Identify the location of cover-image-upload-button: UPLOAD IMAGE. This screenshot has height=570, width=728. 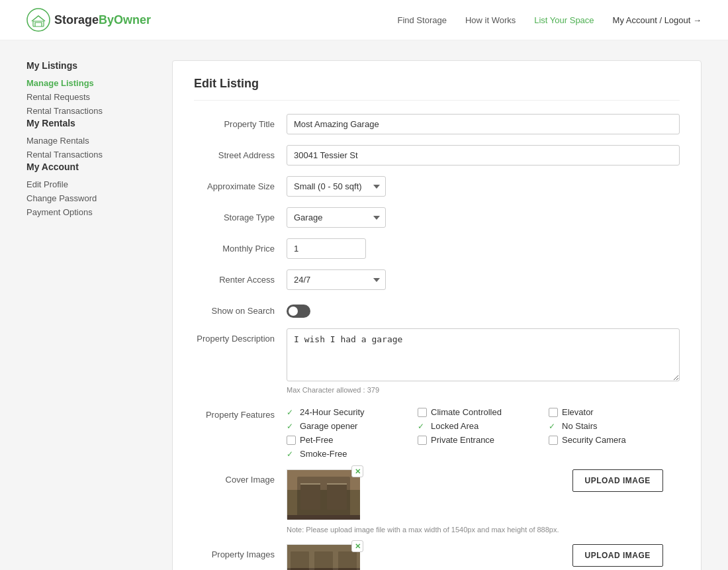
(618, 481).